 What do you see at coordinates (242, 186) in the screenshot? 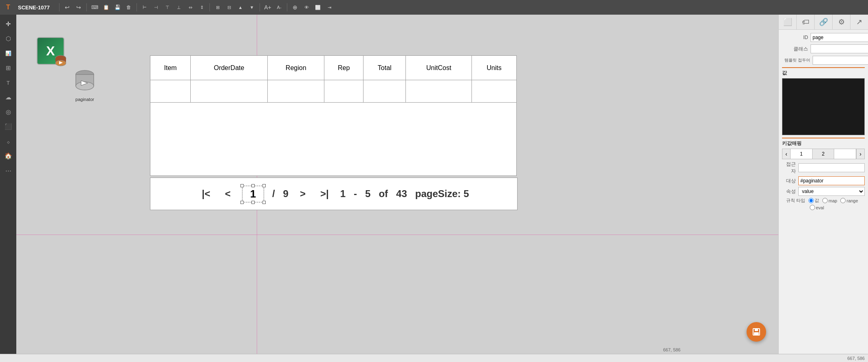
I see `handle-tl` at bounding box center [242, 186].